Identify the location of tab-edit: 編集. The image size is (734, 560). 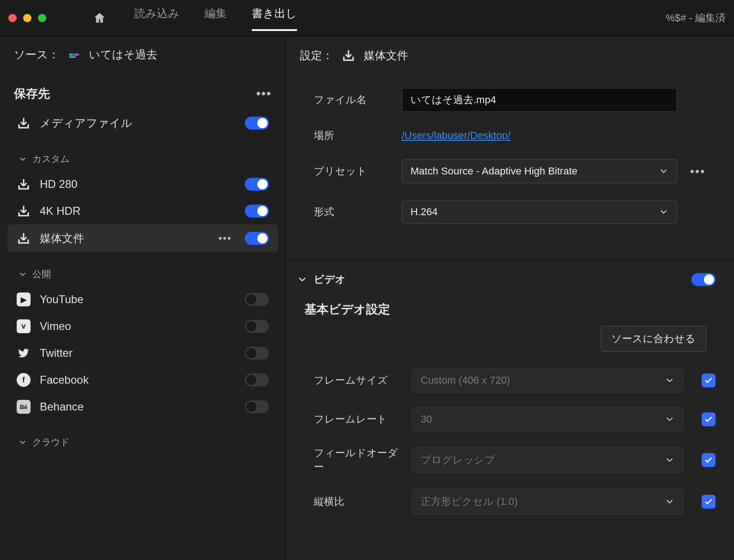
(216, 18).